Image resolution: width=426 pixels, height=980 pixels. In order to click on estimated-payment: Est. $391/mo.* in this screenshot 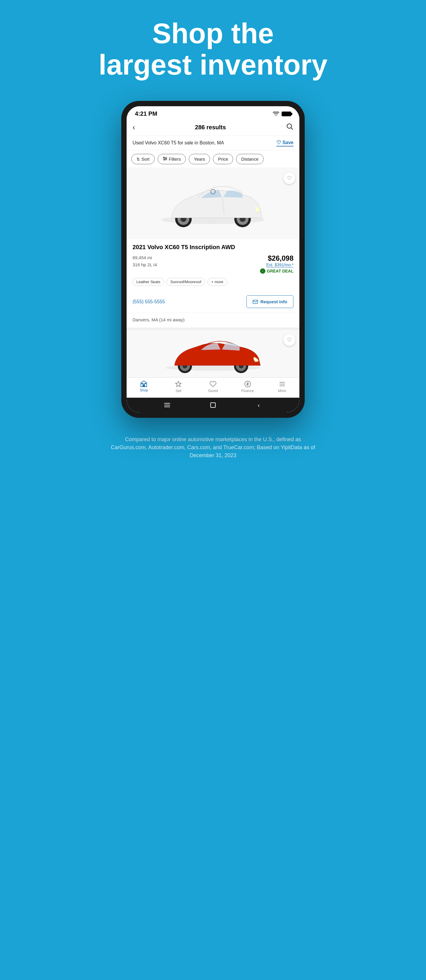, I will do `click(277, 265)`.